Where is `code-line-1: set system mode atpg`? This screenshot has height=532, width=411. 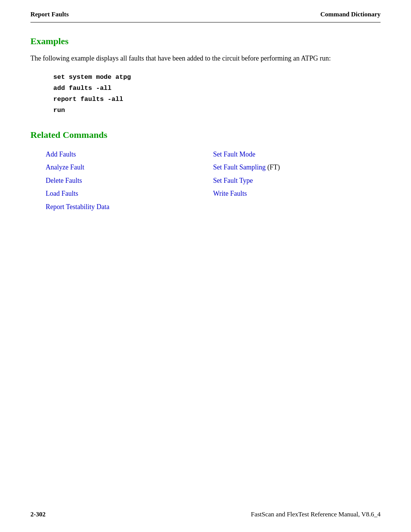 code-line-1: set system mode atpg is located at coordinates (217, 78).